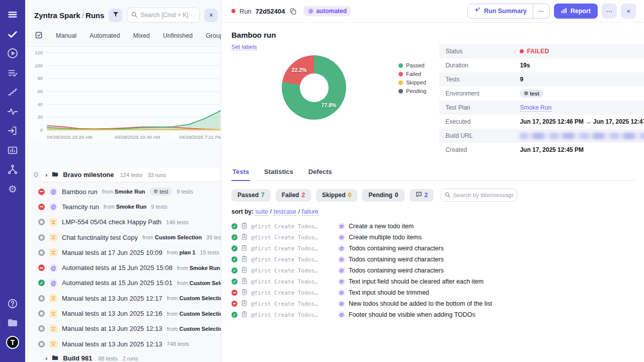 Image resolution: width=644 pixels, height=362 pixels. Describe the element at coordinates (127, 329) in the screenshot. I see `run-list-item: Manual tests at 13 Jun 2025 12:13 fromCu…` at that location.